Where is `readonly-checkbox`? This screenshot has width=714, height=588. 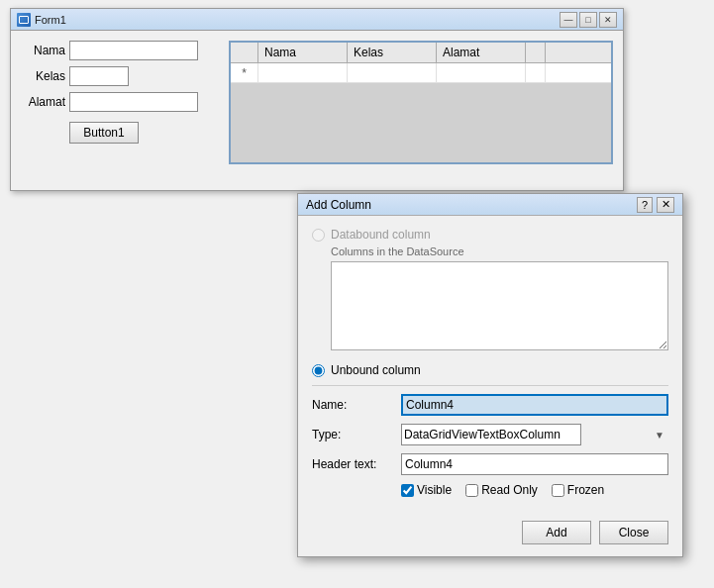 readonly-checkbox is located at coordinates (471, 491).